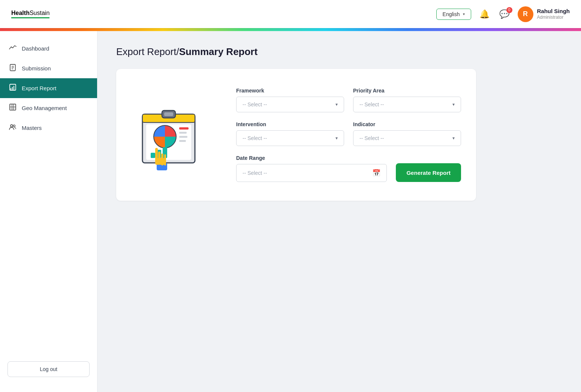  What do you see at coordinates (349, 100) in the screenshot?
I see `form-row-1: Framework -- Select -- ▾ Priority Area -…` at bounding box center [349, 100].